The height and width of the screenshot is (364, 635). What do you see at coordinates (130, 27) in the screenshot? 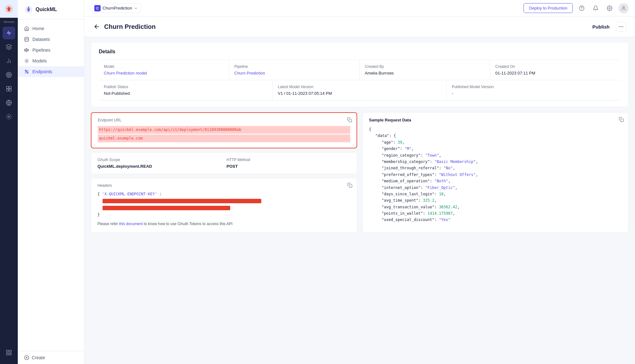
I see `page-title: Churn Prediction` at bounding box center [130, 27].